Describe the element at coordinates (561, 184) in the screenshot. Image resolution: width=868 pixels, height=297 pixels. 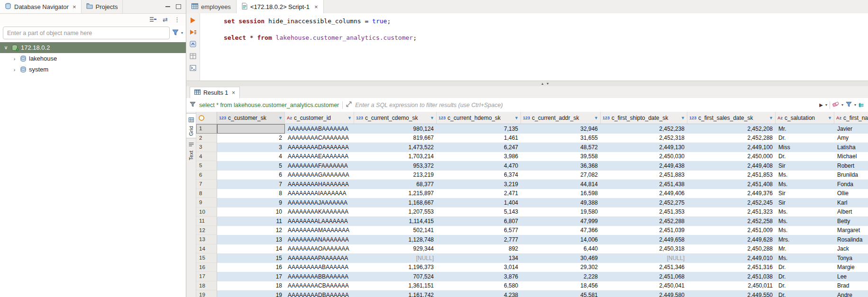
I see `table-cell: 44,814` at that location.